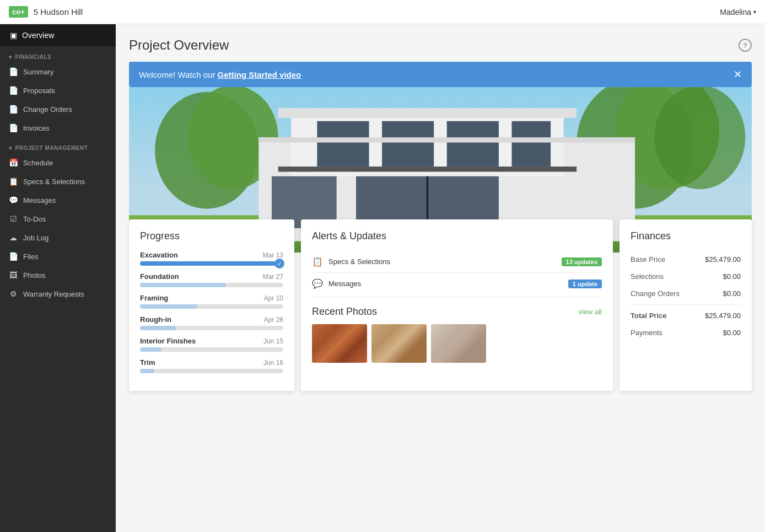 Image resolution: width=765 pixels, height=532 pixels. I want to click on progress-item: FoundationMar 27, so click(212, 280).